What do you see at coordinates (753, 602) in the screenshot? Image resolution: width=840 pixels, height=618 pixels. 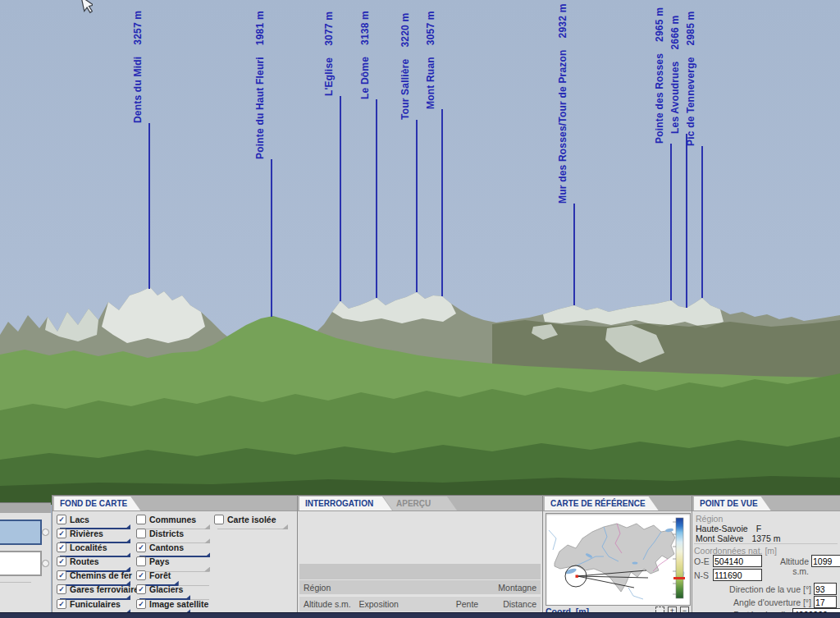 I see `angle-label: Angle d'ouverture [°]` at bounding box center [753, 602].